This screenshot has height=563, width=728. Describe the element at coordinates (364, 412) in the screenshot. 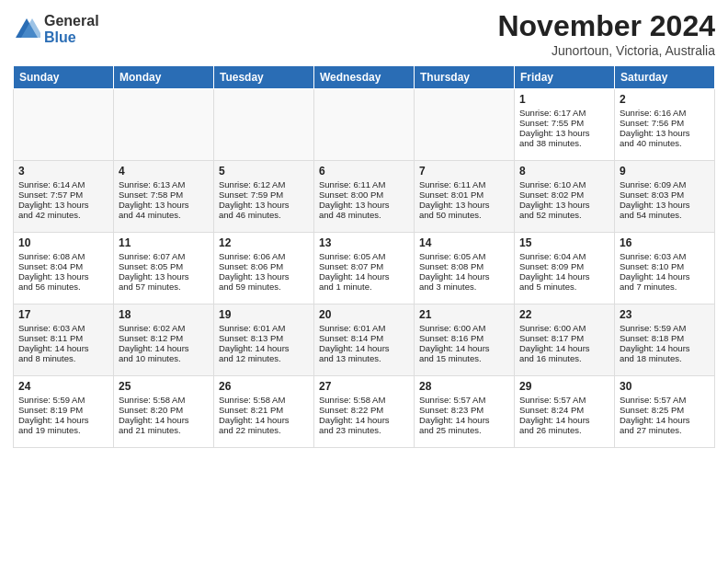

I see `calendar-cell: 27Sunrise: 5:58 AMSunset: 8:22 PMDayligh…` at that location.